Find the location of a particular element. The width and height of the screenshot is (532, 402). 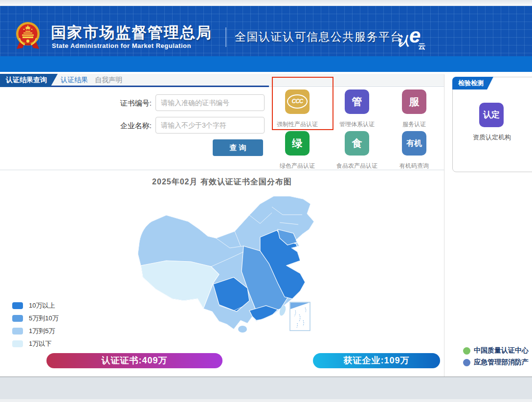

agency-title: 国家市场监督管理总局 is located at coordinates (132, 33).